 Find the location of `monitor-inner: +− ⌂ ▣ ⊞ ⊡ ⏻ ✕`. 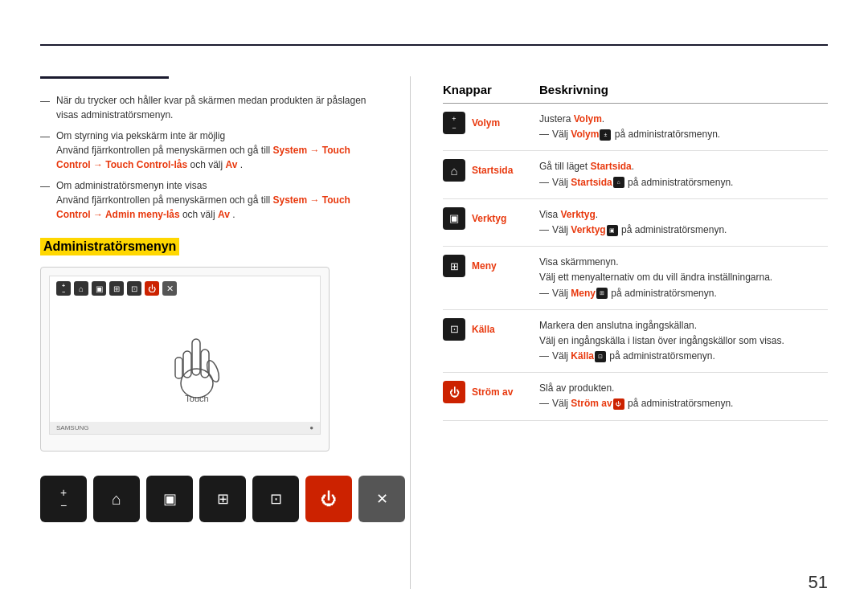

monitor-inner: +− ⌂ ▣ ⊞ ⊡ ⏻ ✕ is located at coordinates (185, 355).